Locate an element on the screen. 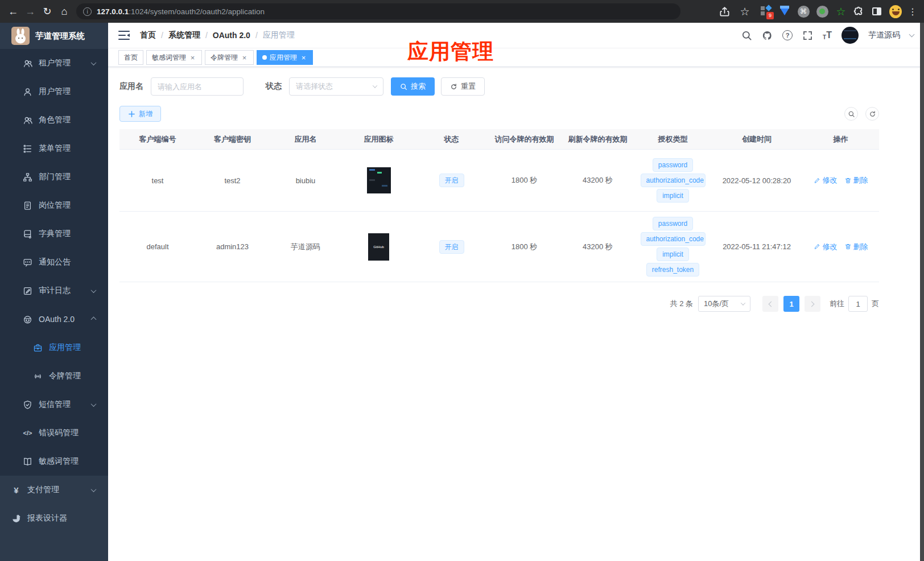 The image size is (924, 561). page-size-value: 10条/页 is located at coordinates (716, 304).